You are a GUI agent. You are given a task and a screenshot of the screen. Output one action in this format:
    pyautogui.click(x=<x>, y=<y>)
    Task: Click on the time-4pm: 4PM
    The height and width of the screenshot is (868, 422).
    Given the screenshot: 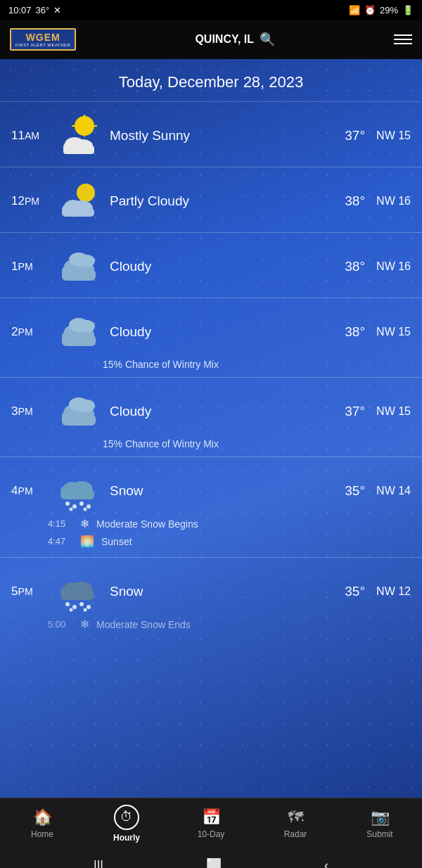 What is the action you would take?
    pyautogui.click(x=30, y=491)
    